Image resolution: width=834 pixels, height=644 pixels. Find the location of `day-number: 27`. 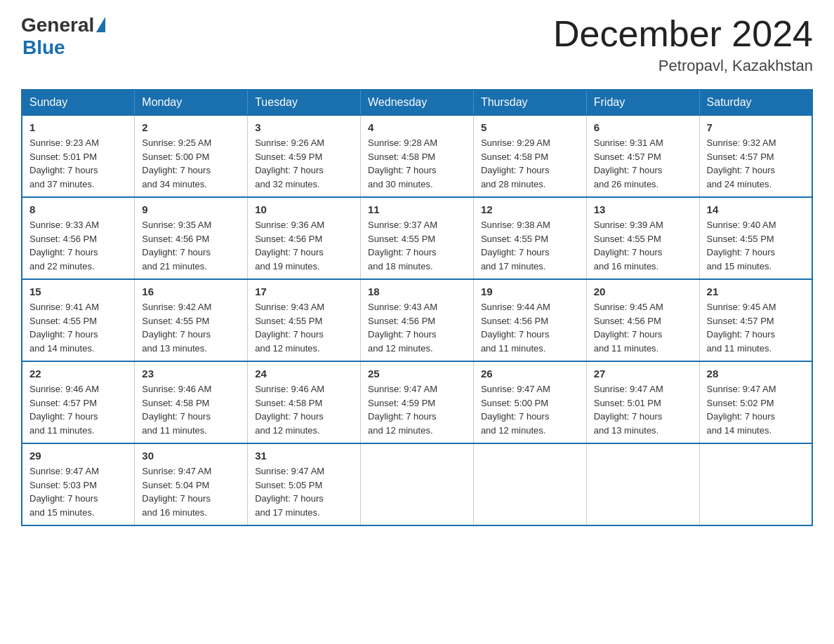

day-number: 27 is located at coordinates (643, 373).